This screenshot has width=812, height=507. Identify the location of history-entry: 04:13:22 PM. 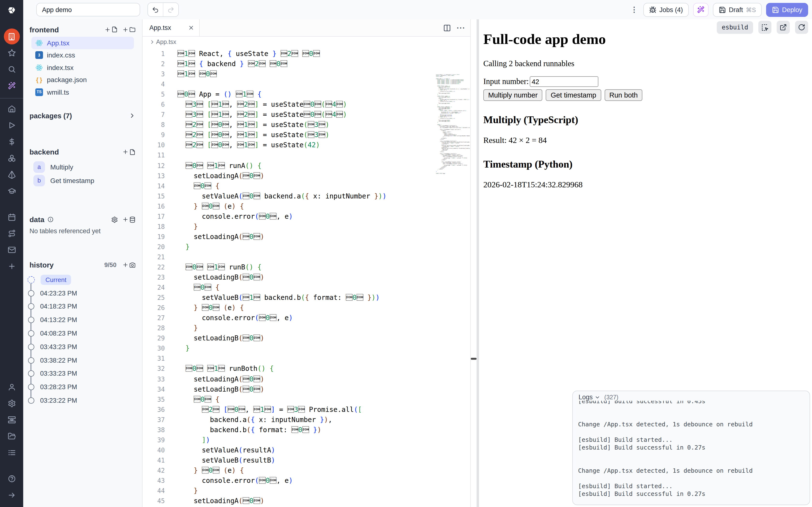
(83, 320).